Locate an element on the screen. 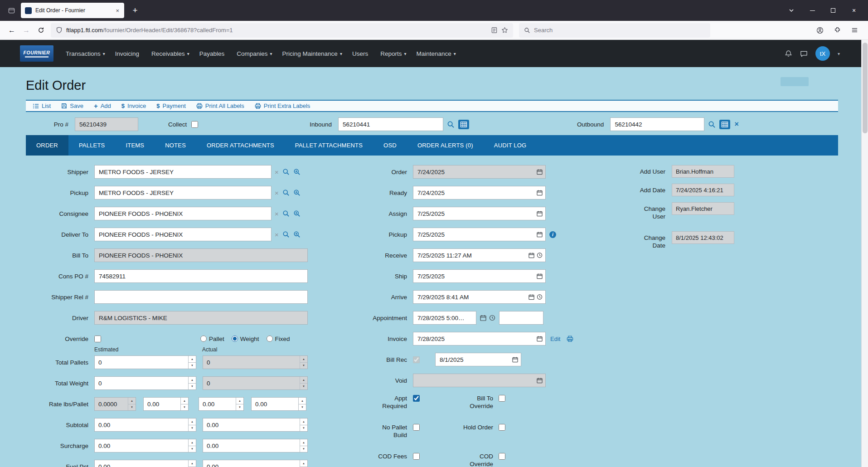 The width and height of the screenshot is (868, 467). tab-notes: NOTES is located at coordinates (175, 145).